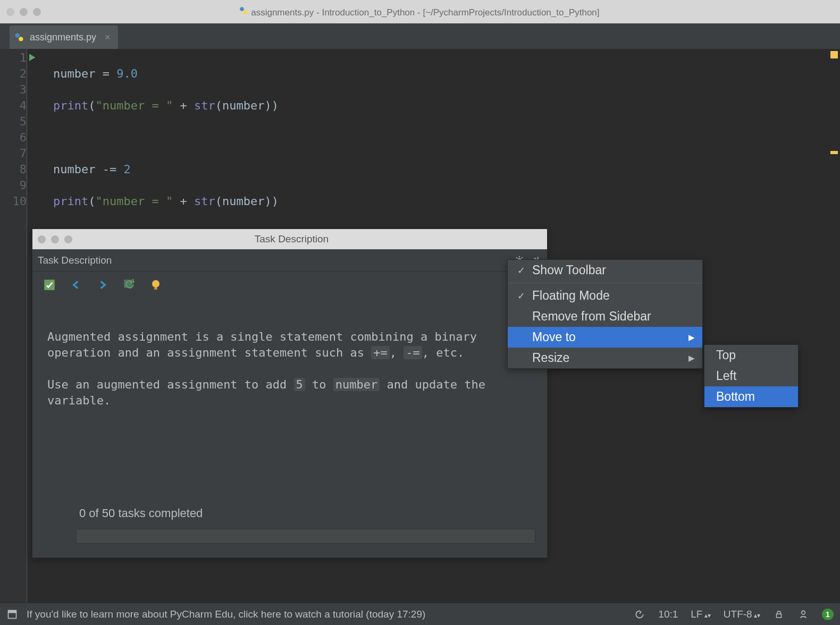 The width and height of the screenshot is (840, 625). Describe the element at coordinates (64, 37) in the screenshot. I see `tab-assignments-py: assignments.py ×` at that location.